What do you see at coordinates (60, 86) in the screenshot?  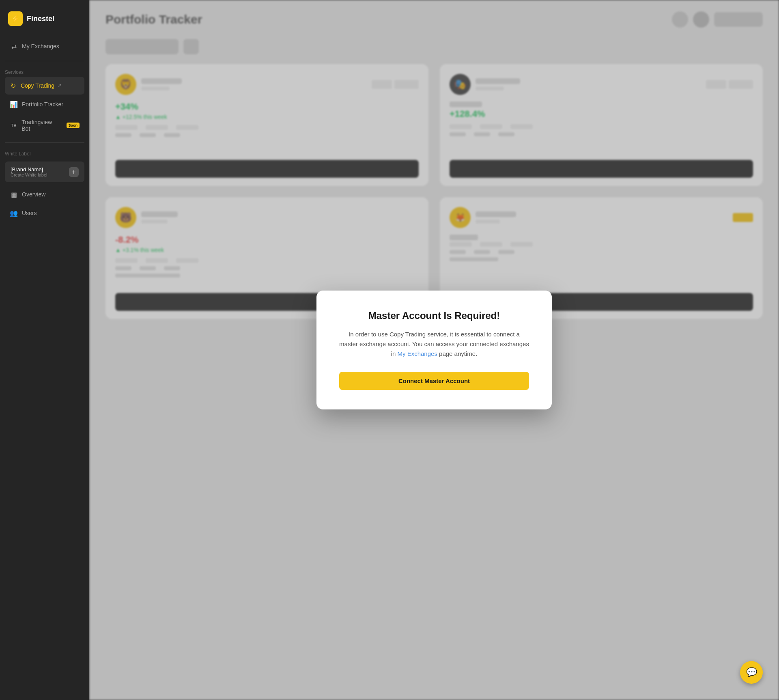 I see `external-link-icon: ↗` at bounding box center [60, 86].